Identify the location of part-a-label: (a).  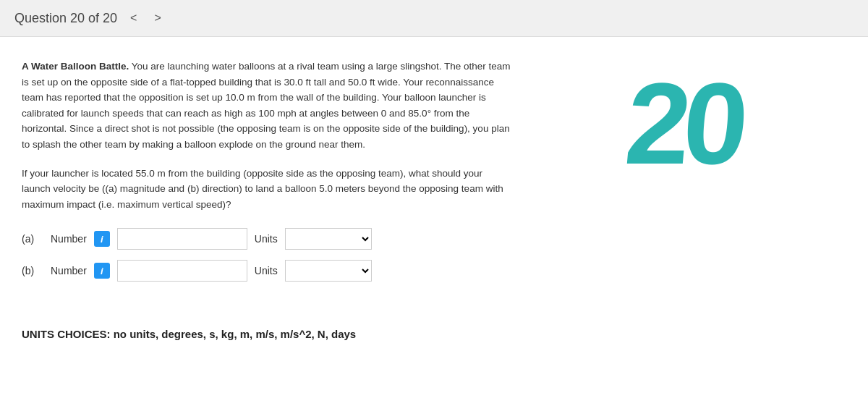
(33, 239).